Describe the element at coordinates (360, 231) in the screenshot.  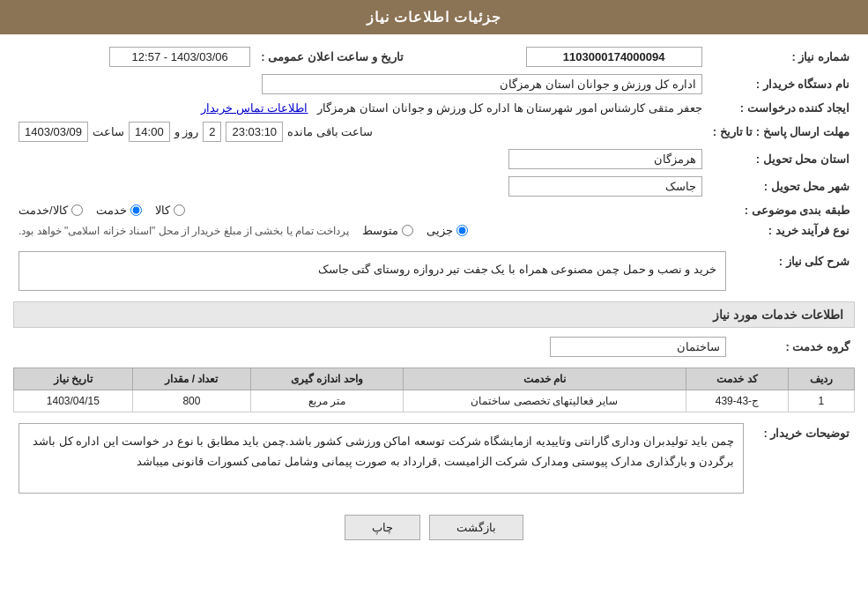
I see `nov-radio-group: پرداخت تمام یا بخشی از مبلغ خریدار از مح…` at that location.